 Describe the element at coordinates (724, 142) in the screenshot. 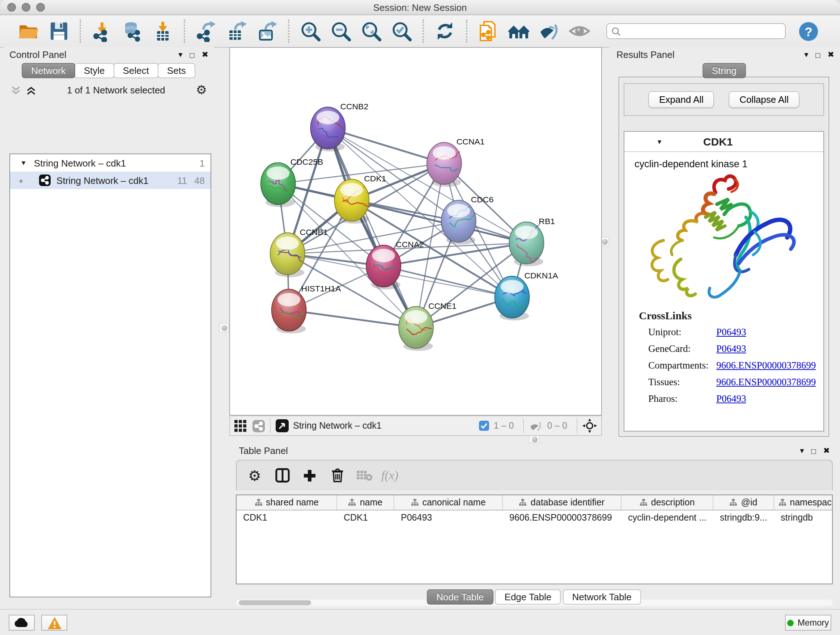

I see `gene-card-header: ▼ CDK1` at that location.